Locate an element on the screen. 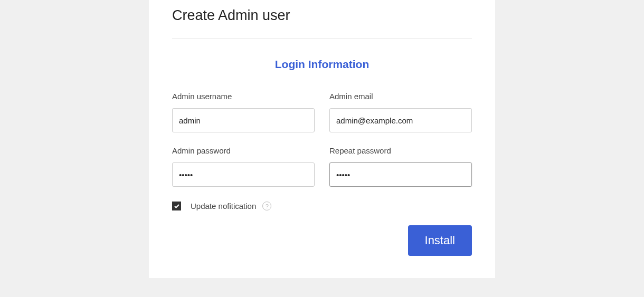 This screenshot has height=297, width=644. field-email: Admin email is located at coordinates (401, 112).